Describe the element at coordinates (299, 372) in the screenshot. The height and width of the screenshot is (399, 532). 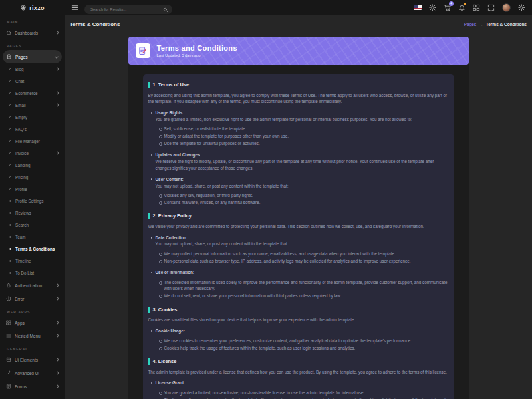
I see `section-intro: The admin template is provided under a l…` at that location.